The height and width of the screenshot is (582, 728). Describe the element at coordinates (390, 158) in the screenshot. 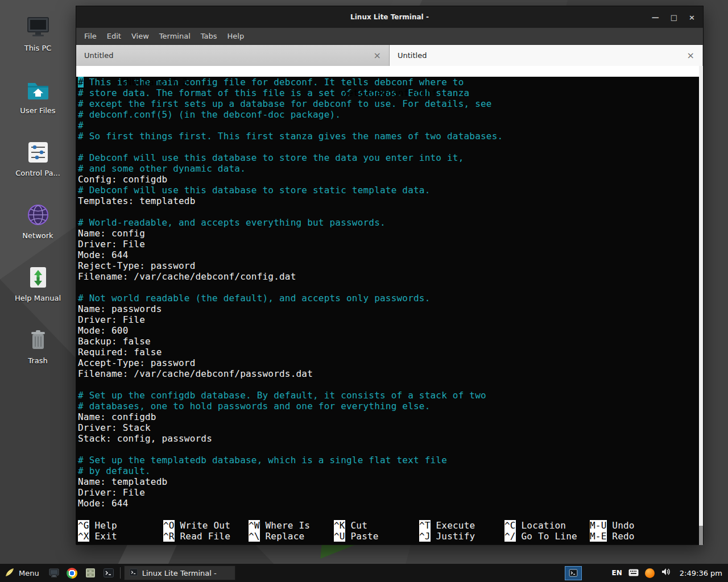

I see `terminal-line: # Debconf will use this database to stor…` at that location.